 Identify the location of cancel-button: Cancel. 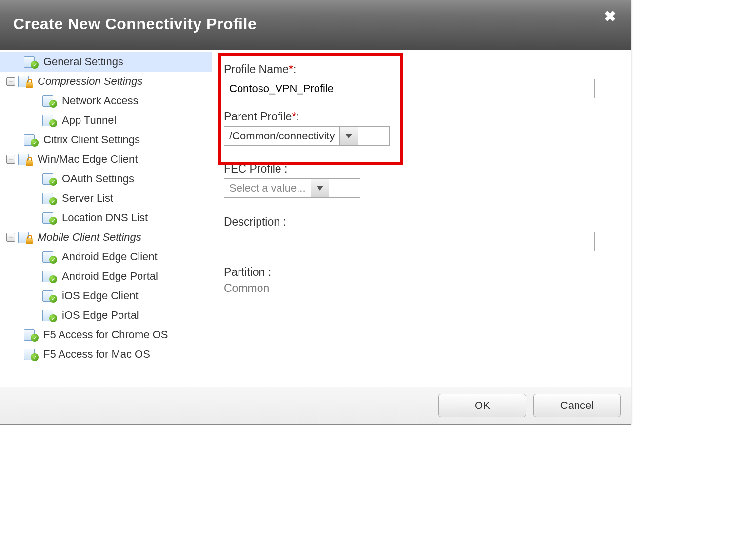
(577, 406).